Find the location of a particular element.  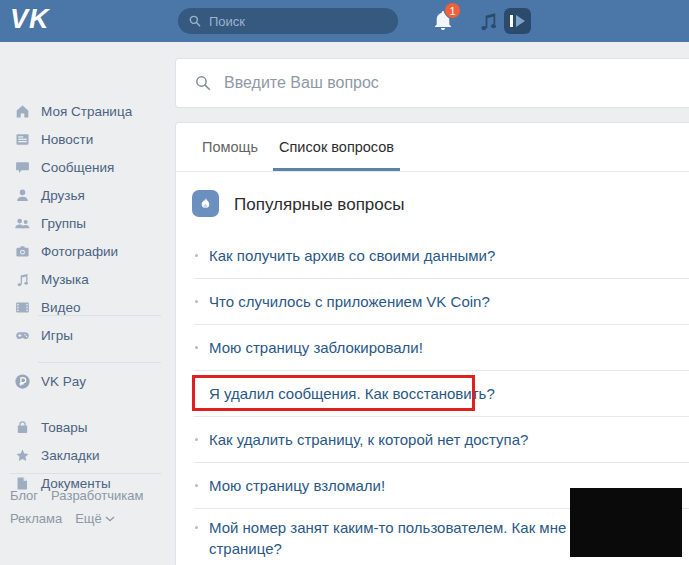

section-title: Популярные вопросы is located at coordinates (320, 205).